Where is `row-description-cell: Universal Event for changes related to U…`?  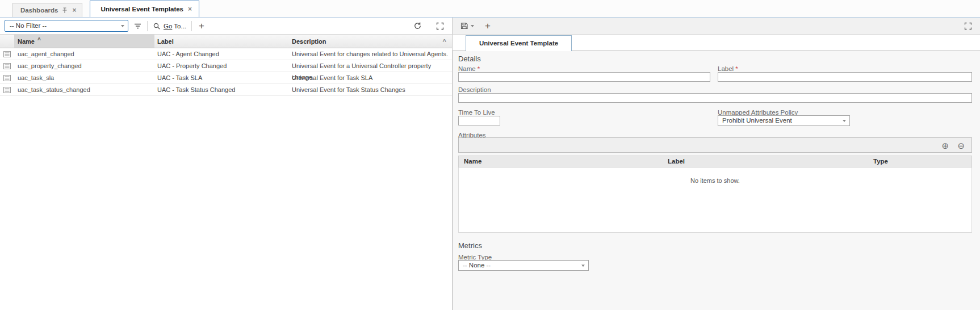 row-description-cell: Universal Event for changes related to U… is located at coordinates (370, 54).